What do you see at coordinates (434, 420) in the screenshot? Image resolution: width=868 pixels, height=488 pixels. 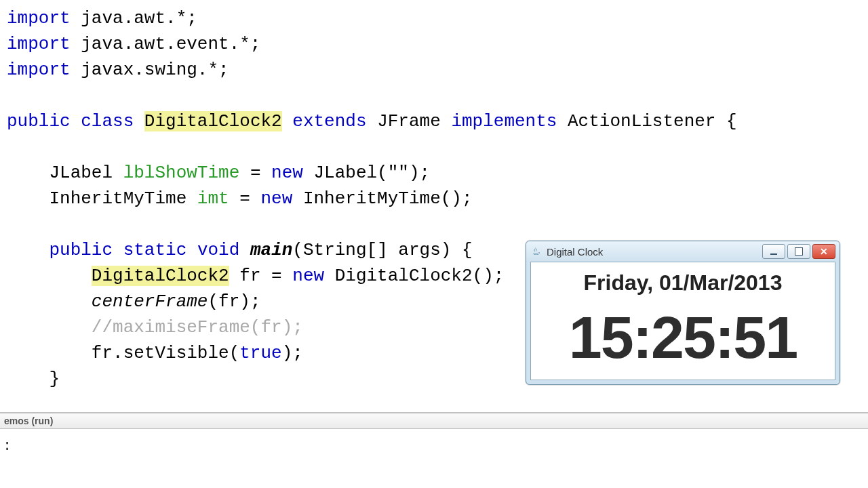 I see `console-tab-label: emos (run)` at bounding box center [434, 420].